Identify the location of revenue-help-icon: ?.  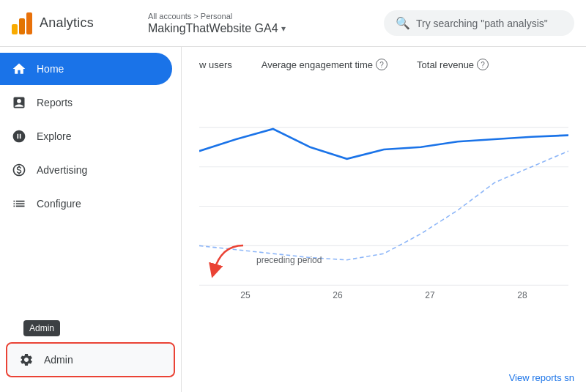
(483, 64).